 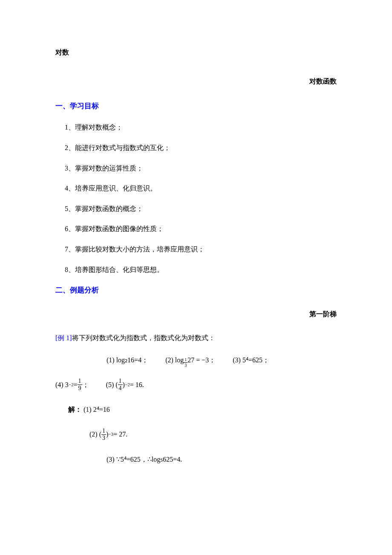 I want to click on equation-2: (2) log 1 3 27 = −3；, so click(x=190, y=360).